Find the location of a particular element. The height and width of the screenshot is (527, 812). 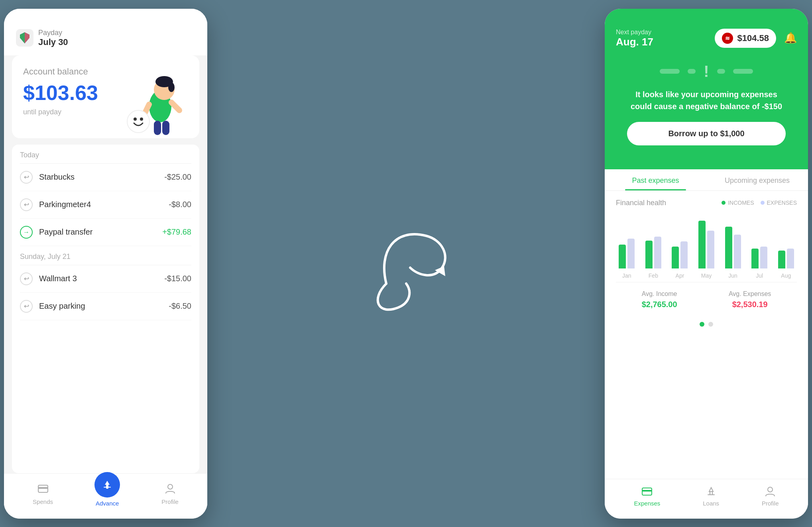

nav-spends: Spends is located at coordinates (43, 493).